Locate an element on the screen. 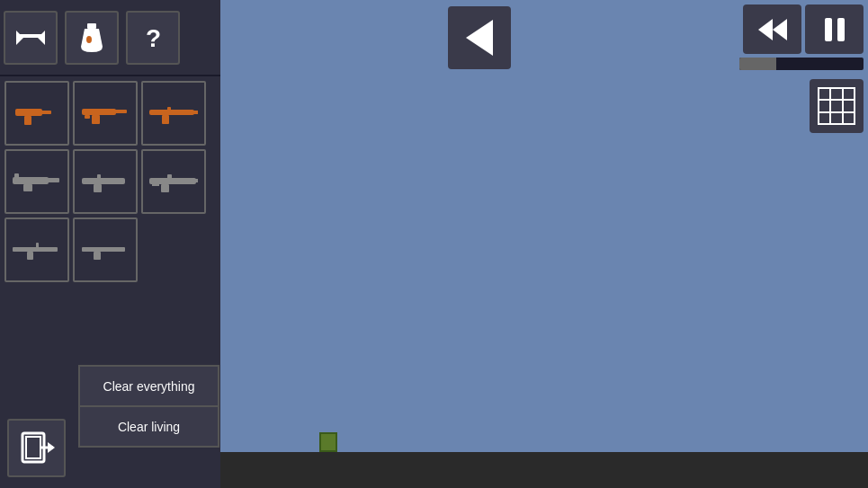 This screenshot has height=488, width=868. weapon-cell-assault-rifle is located at coordinates (174, 182).